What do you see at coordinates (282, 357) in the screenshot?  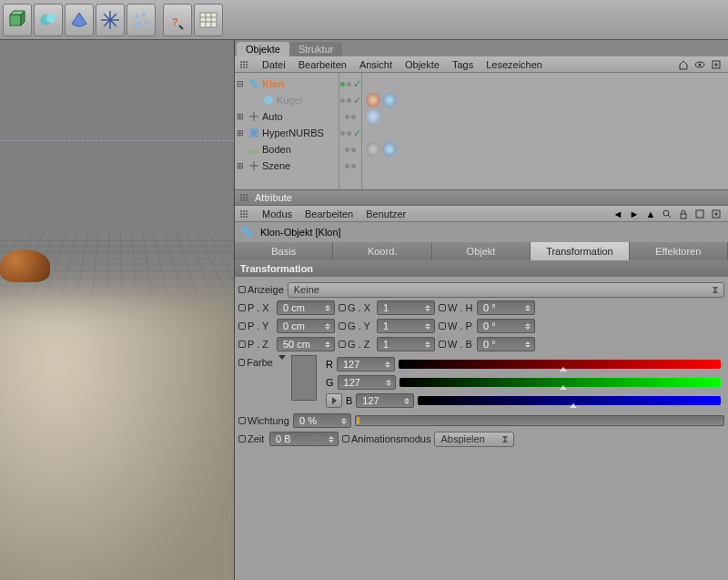 I see `color-disclosure-icon` at bounding box center [282, 357].